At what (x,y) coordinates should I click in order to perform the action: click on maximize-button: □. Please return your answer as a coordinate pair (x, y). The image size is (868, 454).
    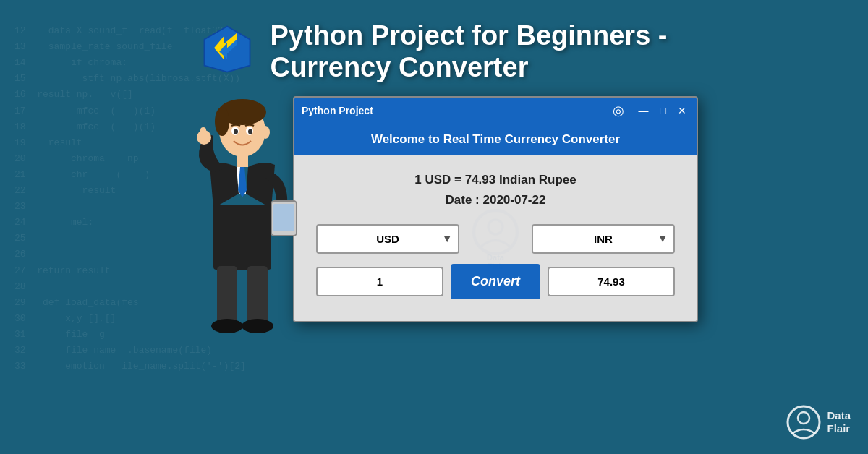
    Looking at the image, I should click on (663, 111).